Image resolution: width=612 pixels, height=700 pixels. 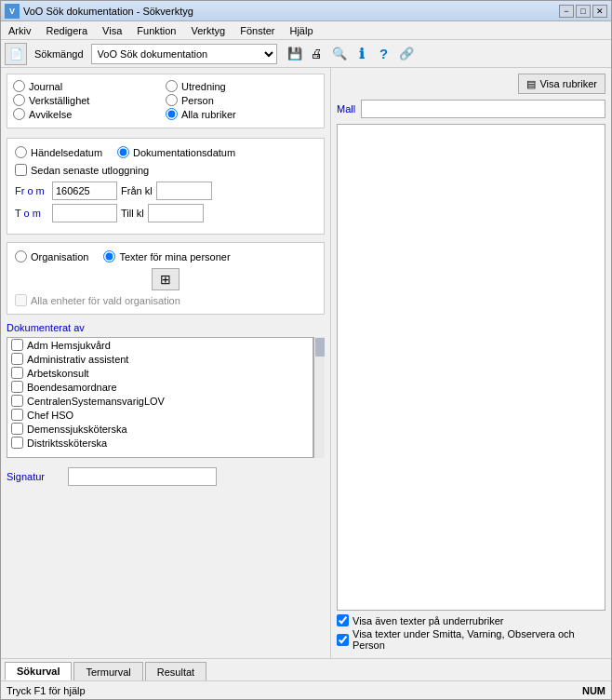 I want to click on visa-rubriker-button: ▤ Visa rubriker, so click(x=562, y=84).